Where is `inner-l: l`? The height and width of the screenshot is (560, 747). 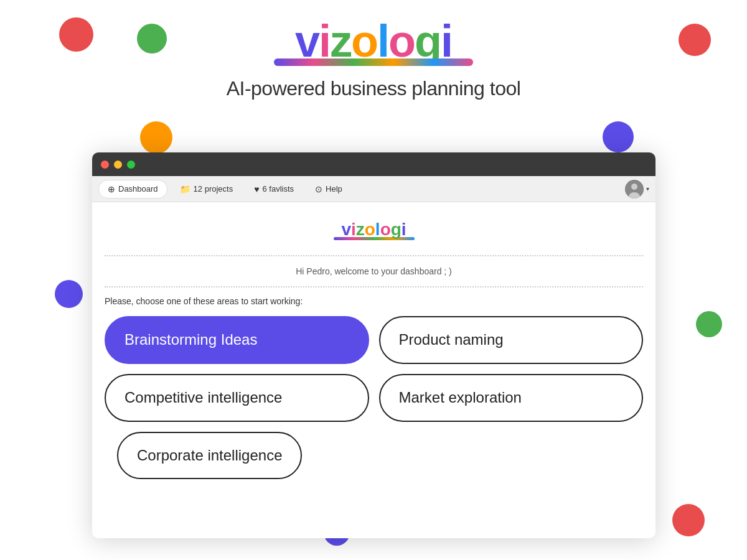
inner-l: l is located at coordinates (378, 229).